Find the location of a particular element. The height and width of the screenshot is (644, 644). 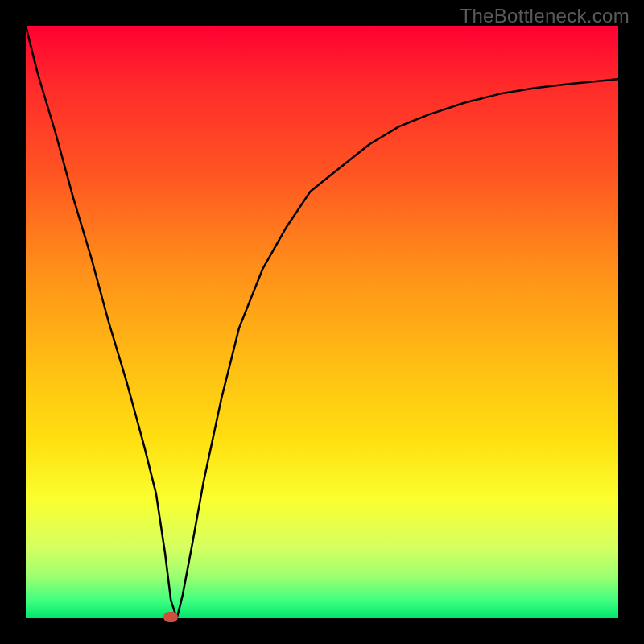

optimum-marker is located at coordinates (171, 617).